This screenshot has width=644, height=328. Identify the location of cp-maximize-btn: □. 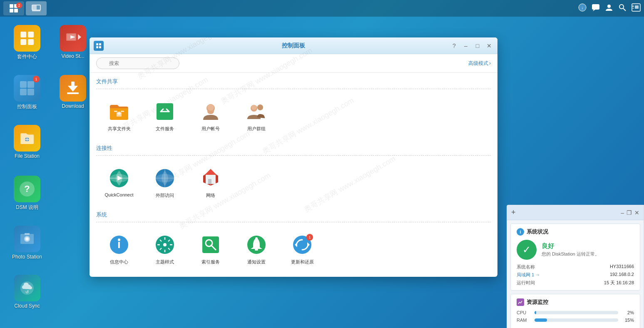
(477, 46).